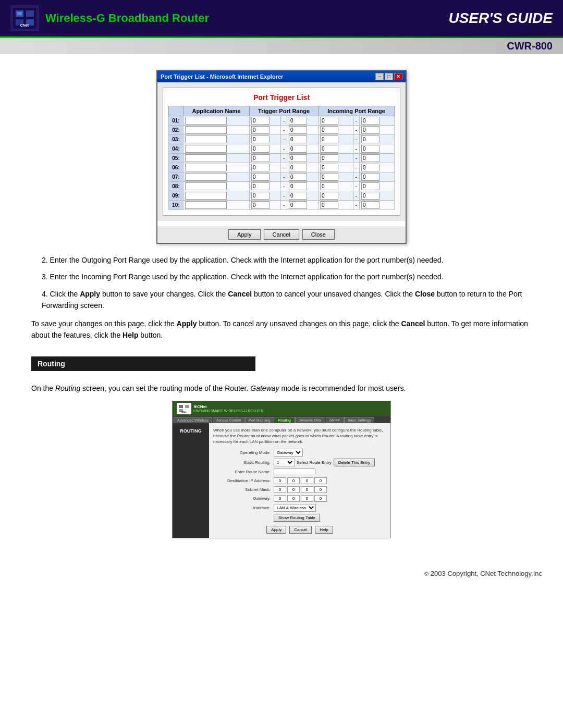 This screenshot has width=563, height=728. Describe the element at coordinates (288, 452) in the screenshot. I see `operating-mode-select: Gateway` at that location.